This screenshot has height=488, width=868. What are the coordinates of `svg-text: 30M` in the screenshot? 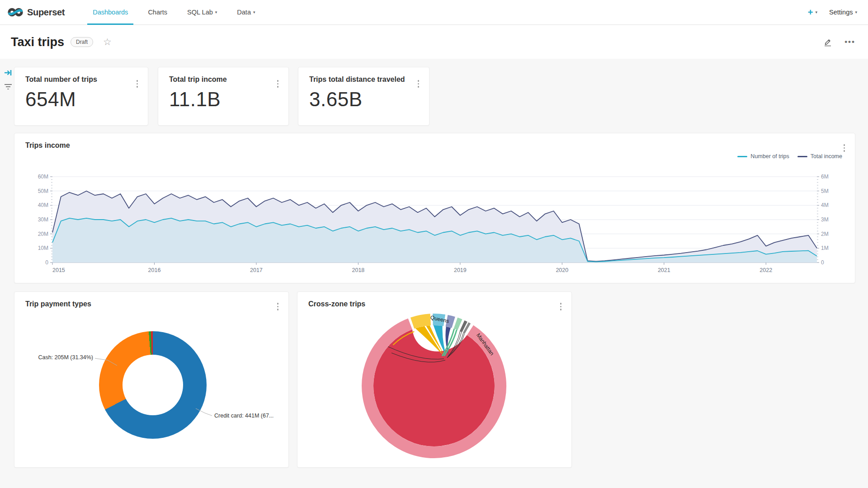 It's located at (43, 220).